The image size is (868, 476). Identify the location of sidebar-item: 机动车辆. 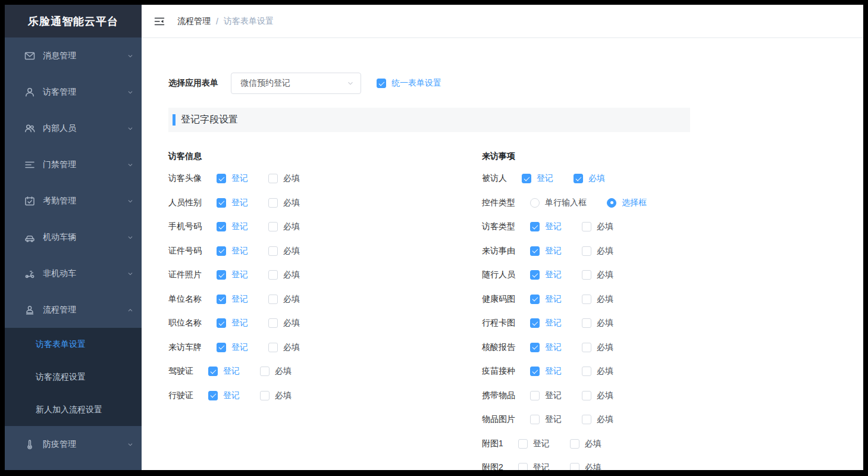
(73, 237).